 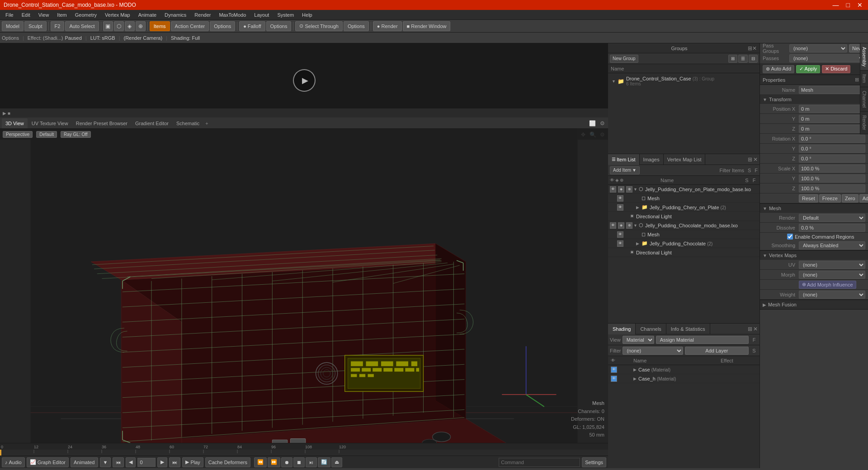 What do you see at coordinates (614, 370) in the screenshot?
I see `shading-case-eye: 👁` at bounding box center [614, 370].